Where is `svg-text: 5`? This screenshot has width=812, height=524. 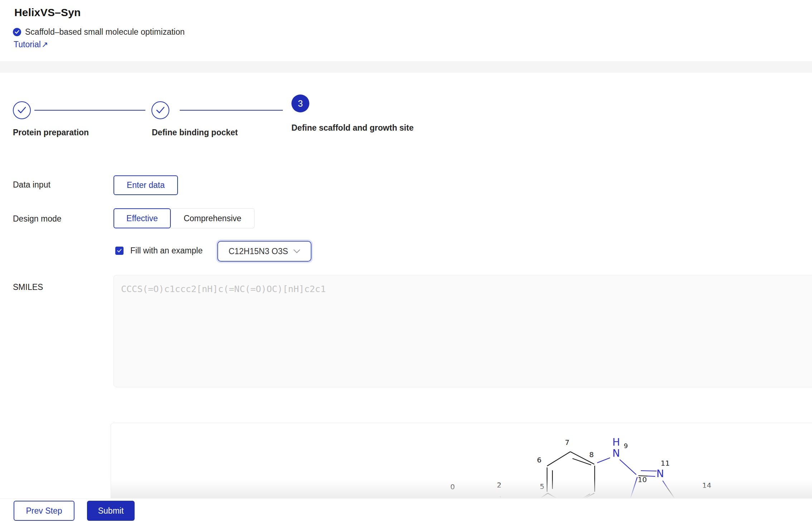
svg-text: 5 is located at coordinates (542, 486).